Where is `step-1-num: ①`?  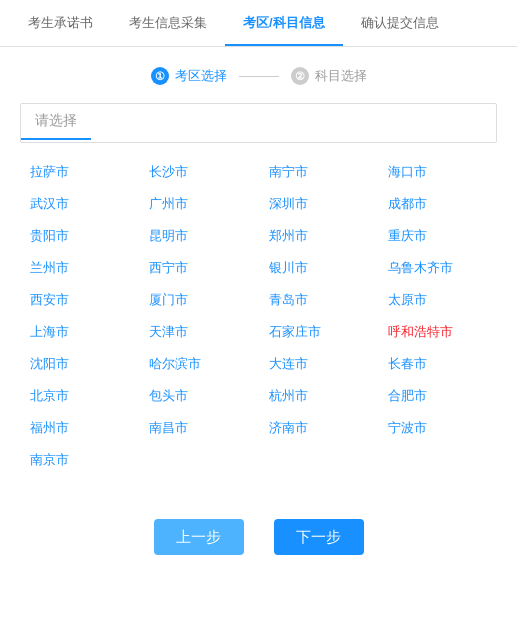
step-1-num: ① is located at coordinates (160, 76).